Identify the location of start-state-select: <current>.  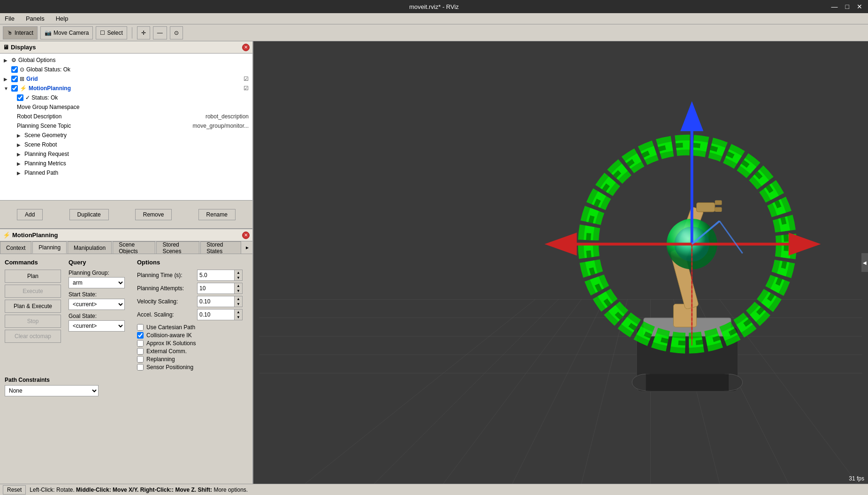
(97, 304).